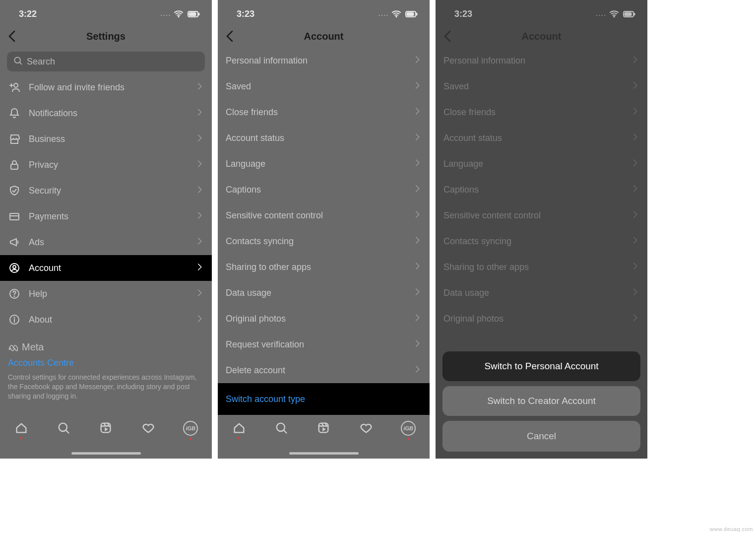 The height and width of the screenshot is (535, 756). What do you see at coordinates (108, 139) in the screenshot?
I see `list-item-label: Business` at bounding box center [108, 139].